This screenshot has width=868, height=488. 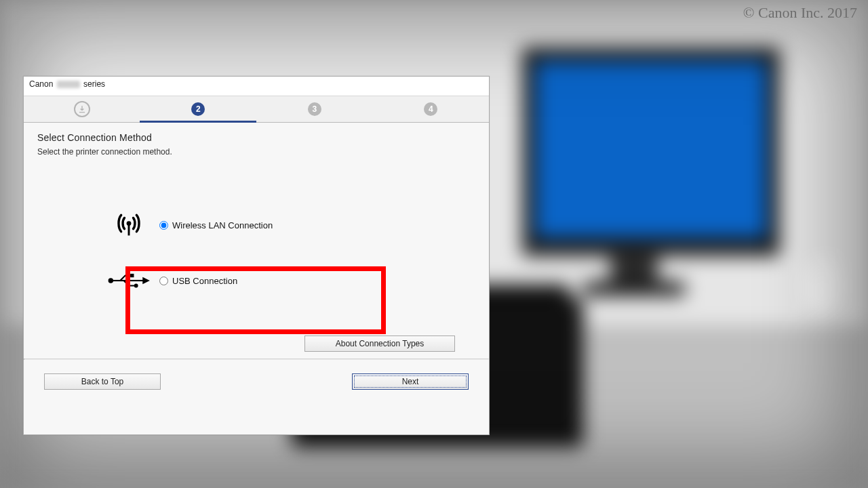 What do you see at coordinates (102, 382) in the screenshot?
I see `back-to-top-button: Back to Top` at bounding box center [102, 382].